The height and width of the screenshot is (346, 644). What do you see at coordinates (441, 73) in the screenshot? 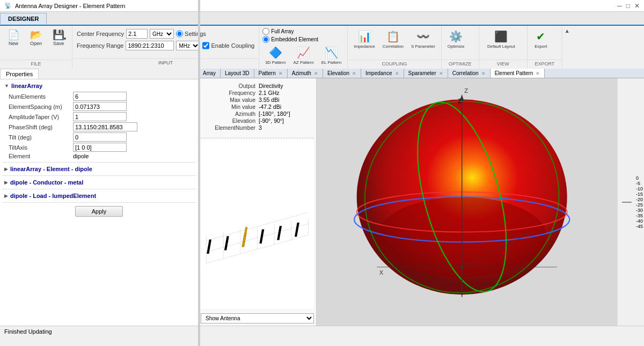
I see `tab-sparameter-close: ✕` at bounding box center [441, 73].